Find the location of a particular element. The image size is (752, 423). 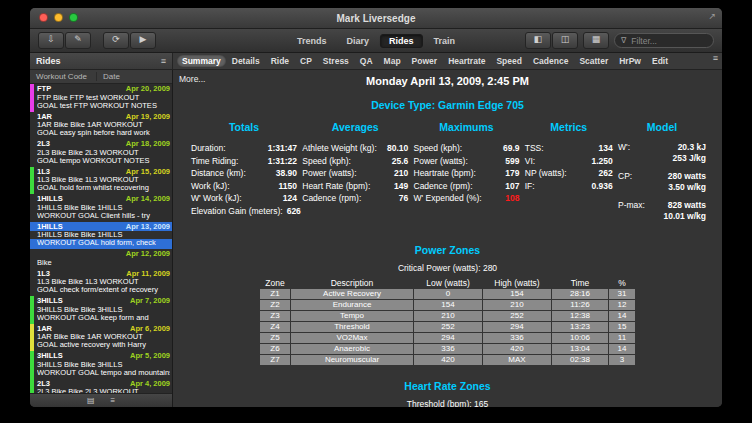

analysis-tab: CP is located at coordinates (306, 61).